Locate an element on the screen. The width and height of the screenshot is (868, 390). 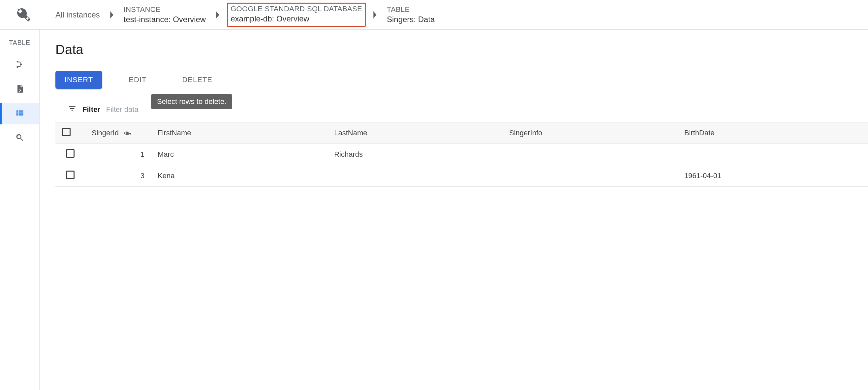
breadcrumb-instance-main: test-instance: Overview is located at coordinates (165, 19).